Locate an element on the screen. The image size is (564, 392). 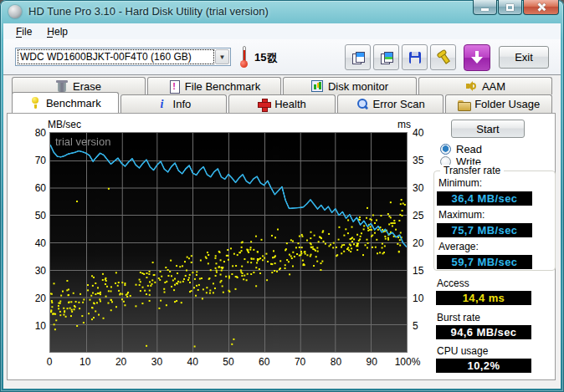
info-icon: i is located at coordinates (162, 104).